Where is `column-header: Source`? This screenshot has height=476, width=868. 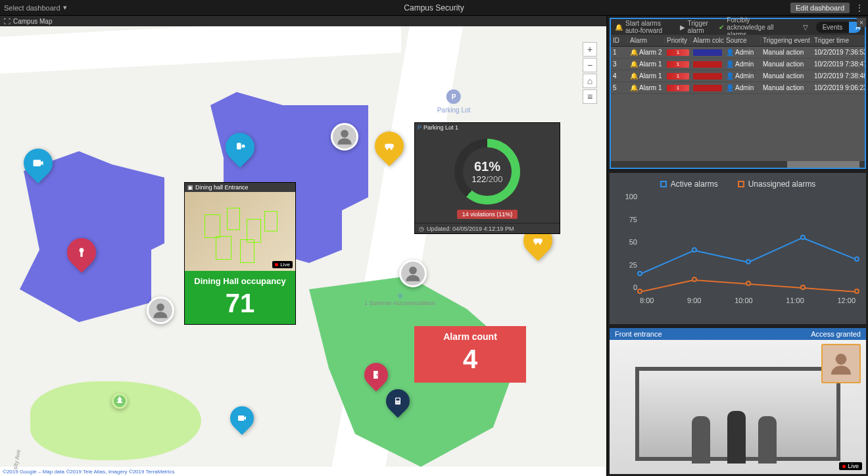 column-header: Source is located at coordinates (742, 41).